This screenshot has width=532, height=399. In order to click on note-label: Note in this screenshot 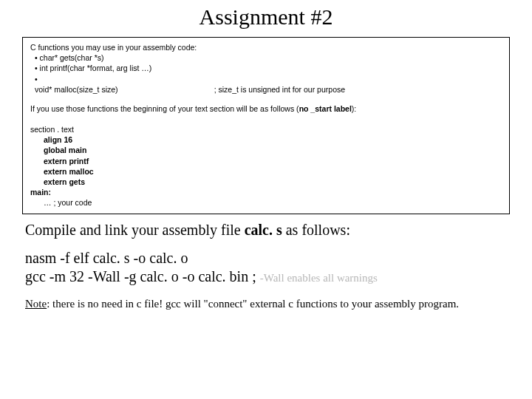, I will do `click(35, 304)`.